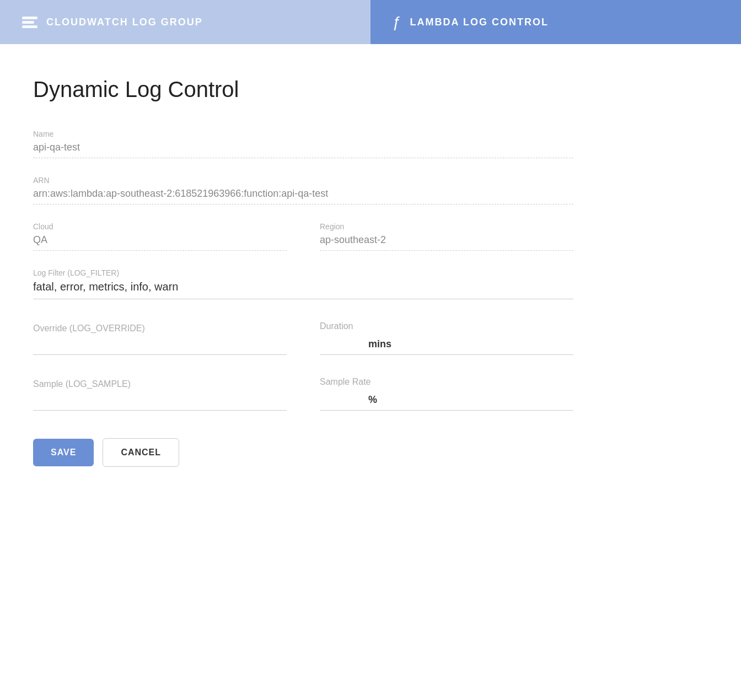  I want to click on sample-rate-input-row: %, so click(447, 401).